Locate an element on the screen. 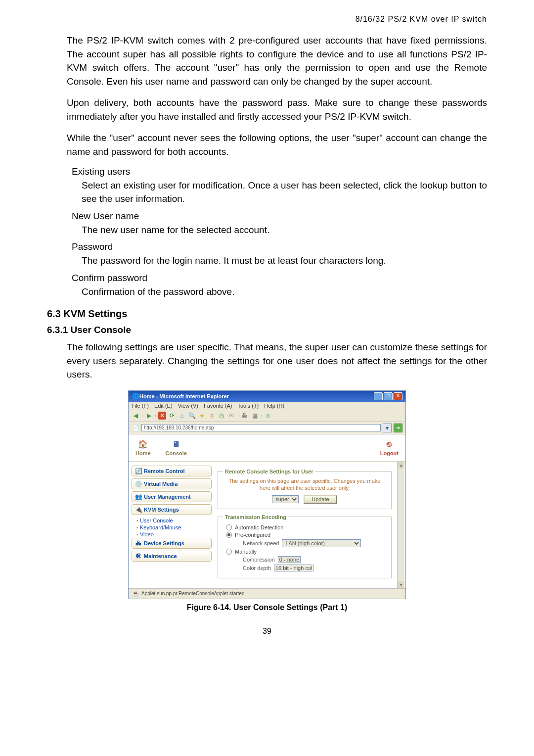 This screenshot has height=756, width=534. section-heading: 6.3 KVM Settings is located at coordinates (267, 314).